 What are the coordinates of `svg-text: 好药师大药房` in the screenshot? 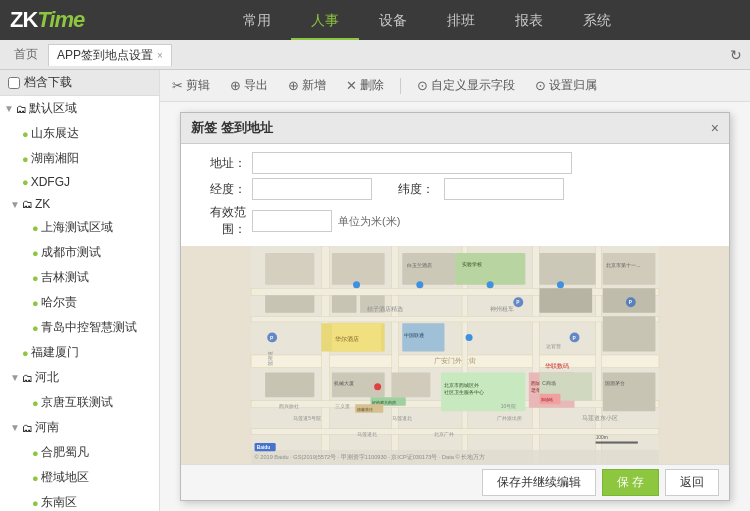 It's located at (384, 402).